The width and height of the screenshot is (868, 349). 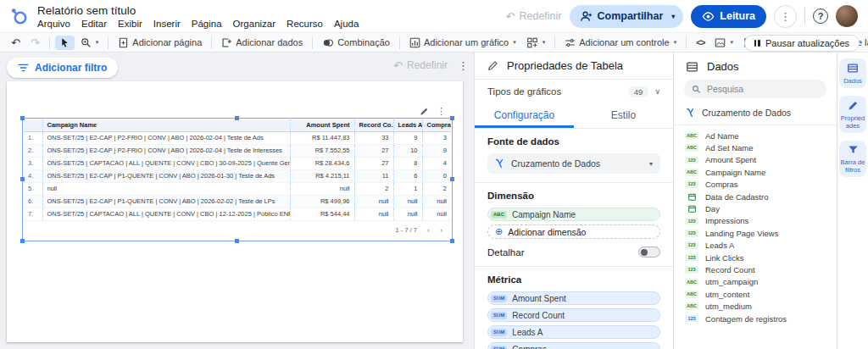 What do you see at coordinates (574, 214) in the screenshot?
I see `dimension-chip: ABCCampaign Name` at bounding box center [574, 214].